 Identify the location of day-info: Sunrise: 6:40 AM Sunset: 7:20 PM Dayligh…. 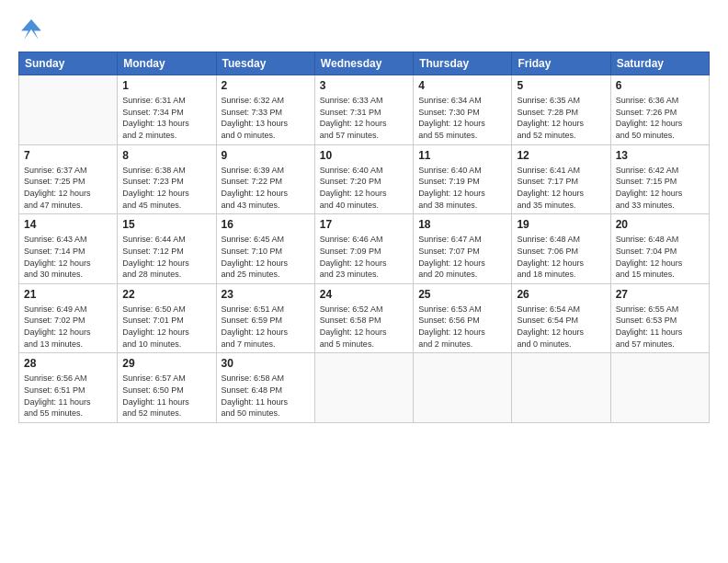
(364, 188).